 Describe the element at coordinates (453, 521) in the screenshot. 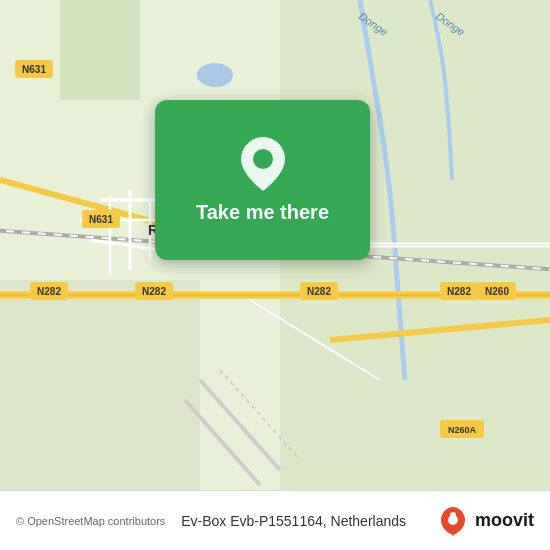

I see `moovit-icon` at that location.